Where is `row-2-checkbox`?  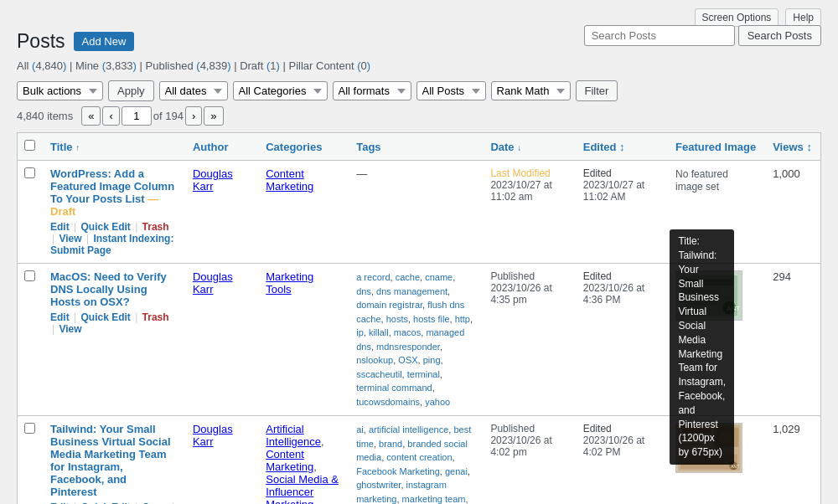
row-2-checkbox is located at coordinates (30, 276).